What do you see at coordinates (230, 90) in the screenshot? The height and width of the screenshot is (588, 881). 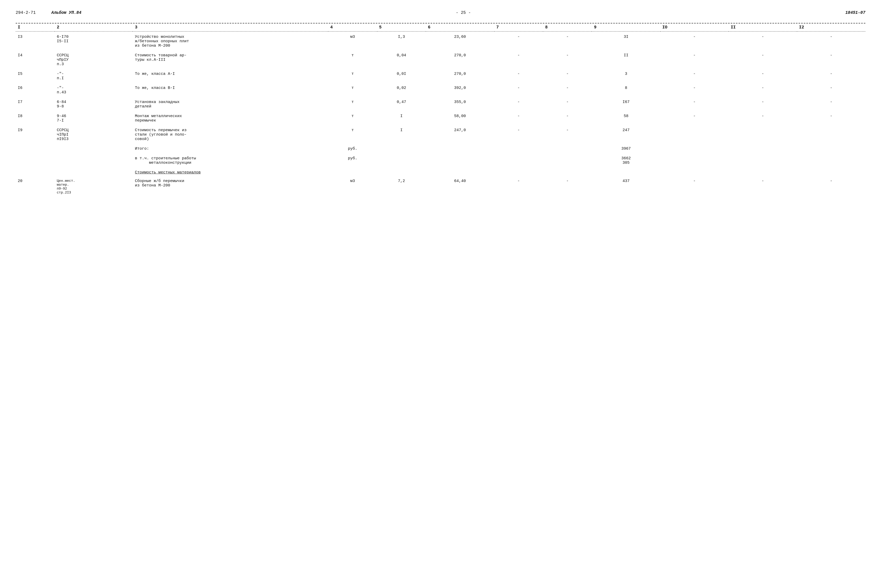 I see `row-description: То же, класса В-I` at bounding box center [230, 90].